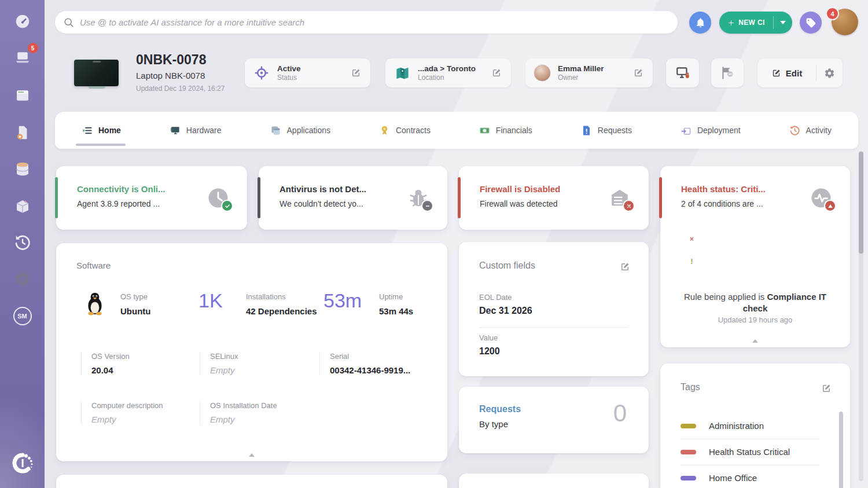 The height and width of the screenshot is (488, 868). What do you see at coordinates (506, 131) in the screenshot?
I see `tab-financials: Financials` at bounding box center [506, 131].